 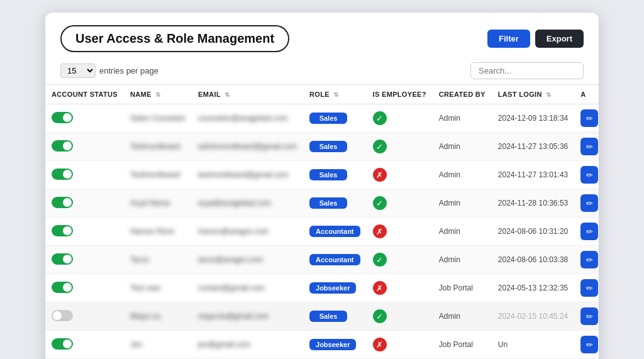 What do you see at coordinates (536, 39) in the screenshot?
I see `header-buttons: Filter Export` at bounding box center [536, 39].